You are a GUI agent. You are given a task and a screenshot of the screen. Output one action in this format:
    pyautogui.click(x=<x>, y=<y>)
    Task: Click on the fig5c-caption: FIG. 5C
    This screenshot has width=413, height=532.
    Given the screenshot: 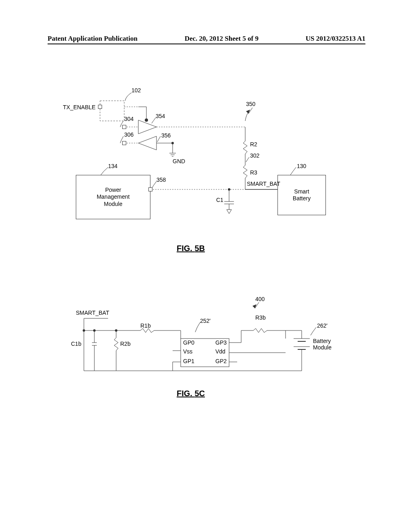 What is the action you would take?
    pyautogui.click(x=191, y=393)
    